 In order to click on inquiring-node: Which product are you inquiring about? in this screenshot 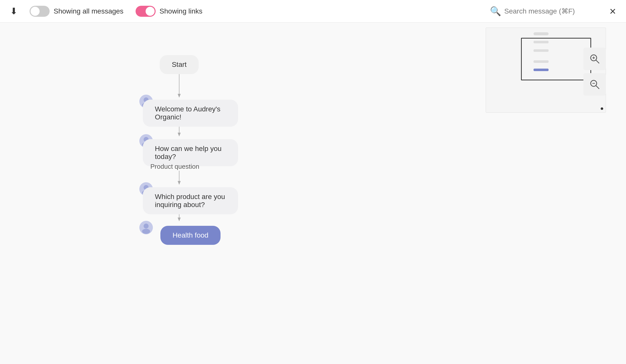, I will do `click(190, 201)`.